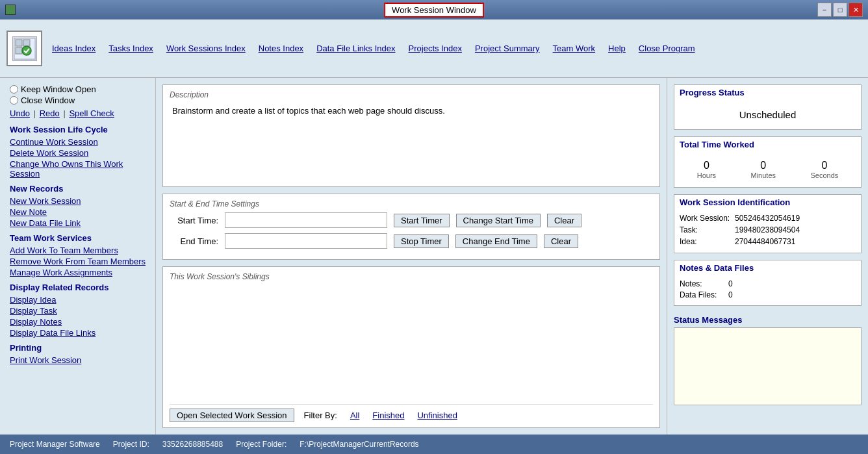 The height and width of the screenshot is (454, 868). What do you see at coordinates (768, 114) in the screenshot?
I see `progress-status-content: Unscheduled` at bounding box center [768, 114].